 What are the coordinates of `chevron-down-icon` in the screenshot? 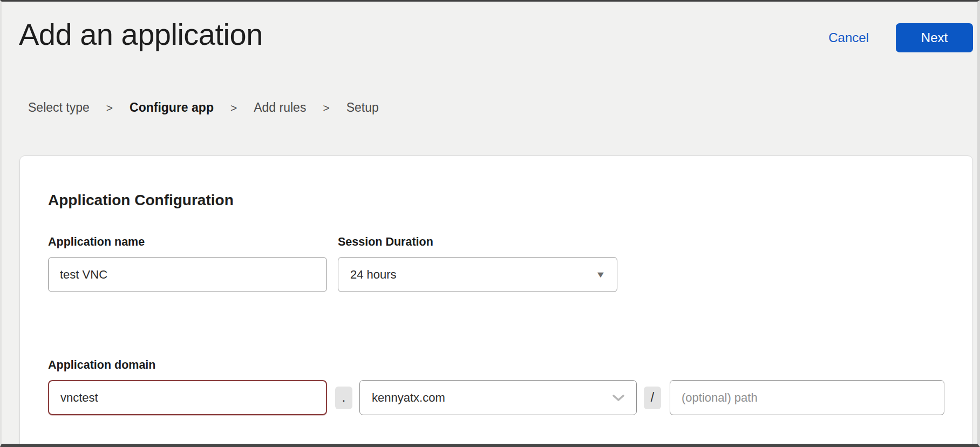 It's located at (618, 398).